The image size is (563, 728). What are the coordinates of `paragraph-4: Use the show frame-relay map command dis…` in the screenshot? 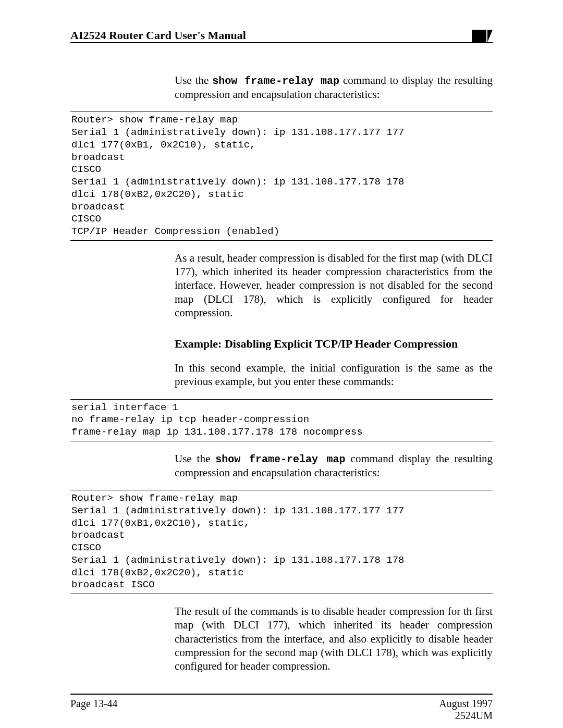 It's located at (334, 466).